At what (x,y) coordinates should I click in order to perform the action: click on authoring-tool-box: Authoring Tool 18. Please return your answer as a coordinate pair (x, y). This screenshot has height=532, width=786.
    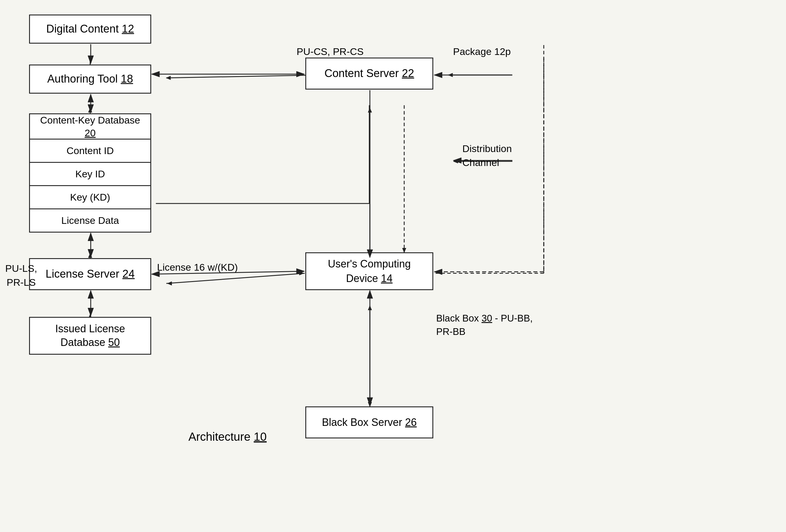
    Looking at the image, I should click on (90, 79).